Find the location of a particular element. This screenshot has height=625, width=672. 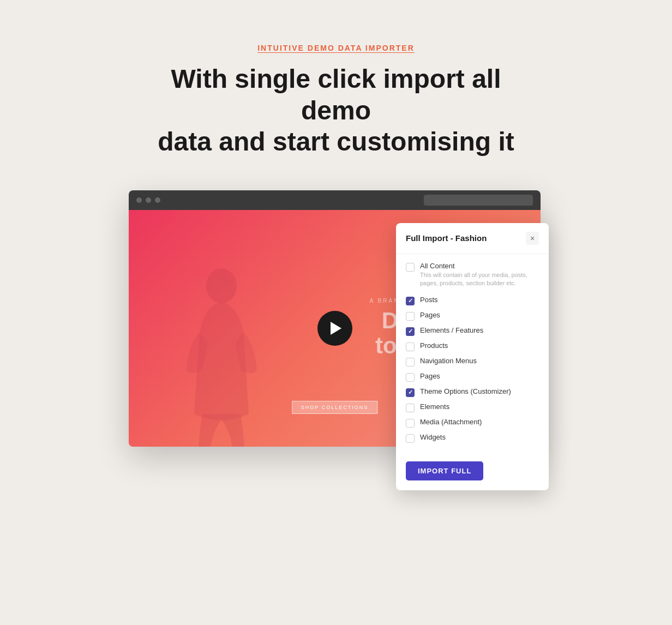

browser-bar is located at coordinates (335, 200).